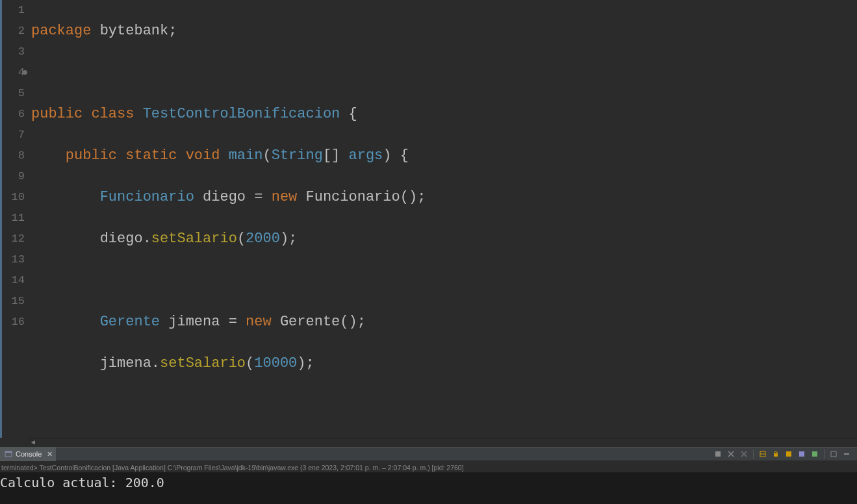  What do you see at coordinates (718, 454) in the screenshot?
I see `remove-launch-icon` at bounding box center [718, 454].